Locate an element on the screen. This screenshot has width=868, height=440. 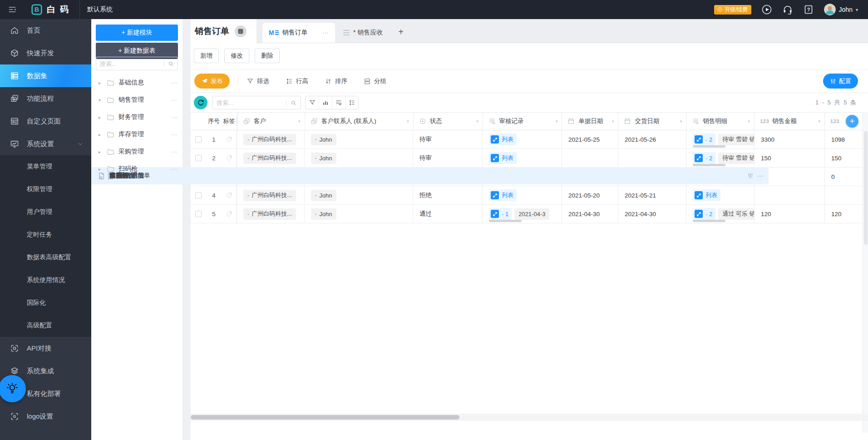
column-header-contact: 客户联系人 (联系人) ▾ is located at coordinates (360, 121).